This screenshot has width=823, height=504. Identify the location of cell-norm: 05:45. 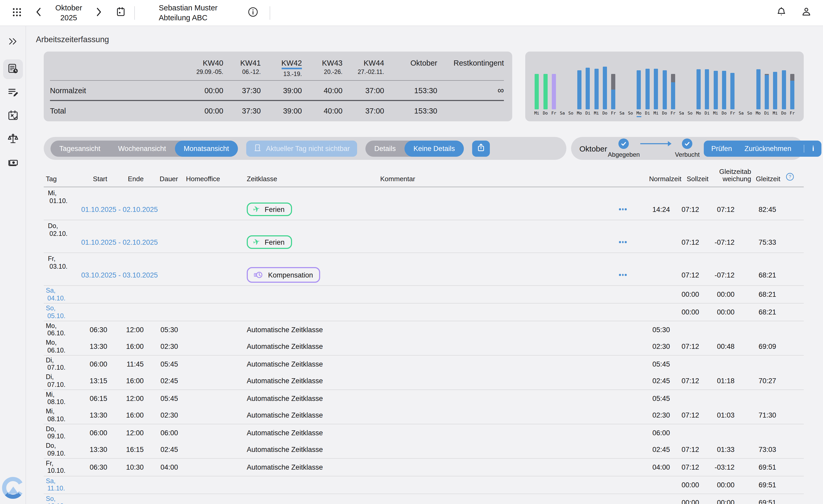
(658, 364).